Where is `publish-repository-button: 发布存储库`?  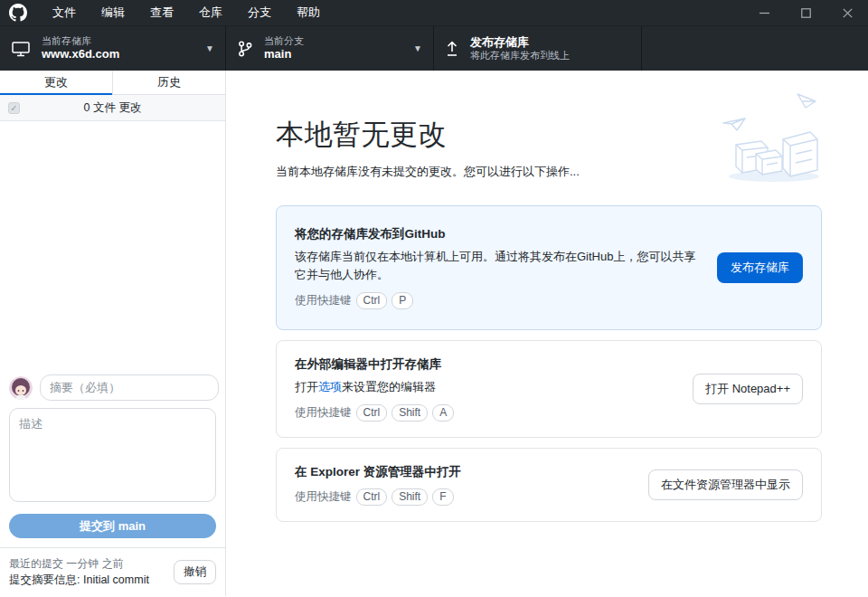
publish-repository-button: 发布存储库 is located at coordinates (760, 268).